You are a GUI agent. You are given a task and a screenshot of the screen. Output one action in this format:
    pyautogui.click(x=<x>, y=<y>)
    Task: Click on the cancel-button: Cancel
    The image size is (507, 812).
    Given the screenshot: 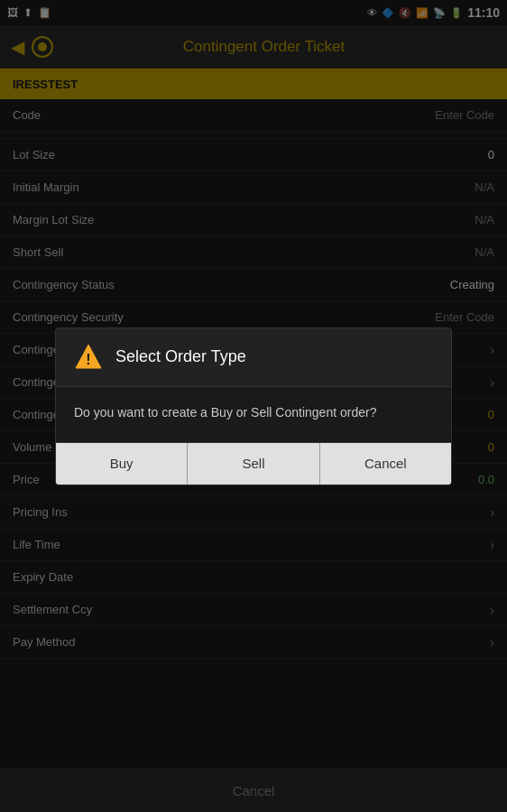 What is the action you would take?
    pyautogui.click(x=386, y=464)
    